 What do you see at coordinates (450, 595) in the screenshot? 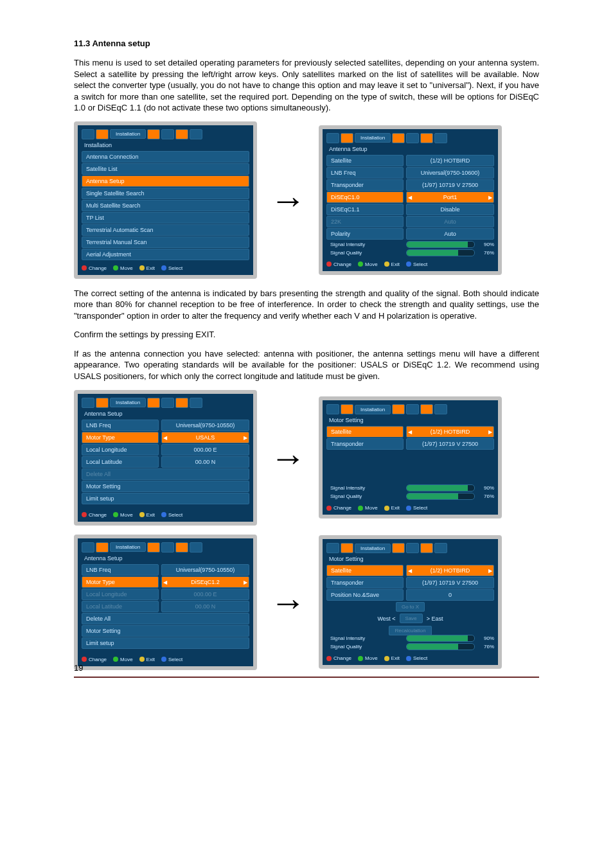
I see `setting-value: 0` at bounding box center [450, 595].